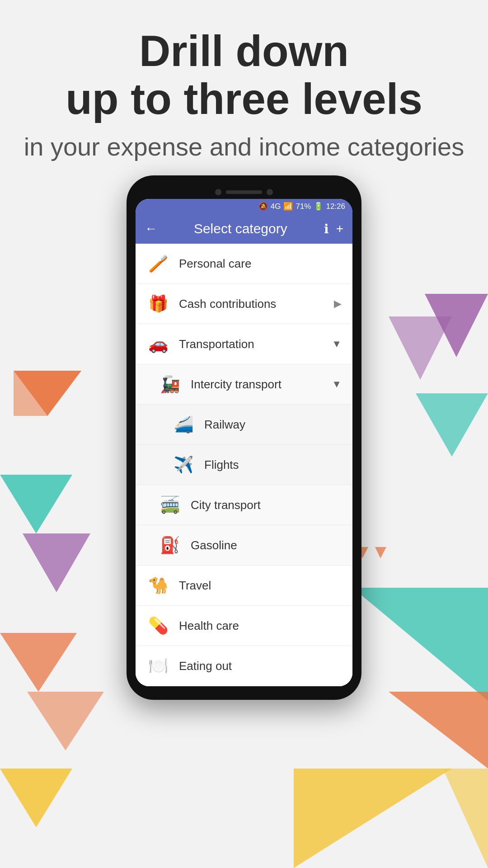  I want to click on battery-label: 71%, so click(303, 207).